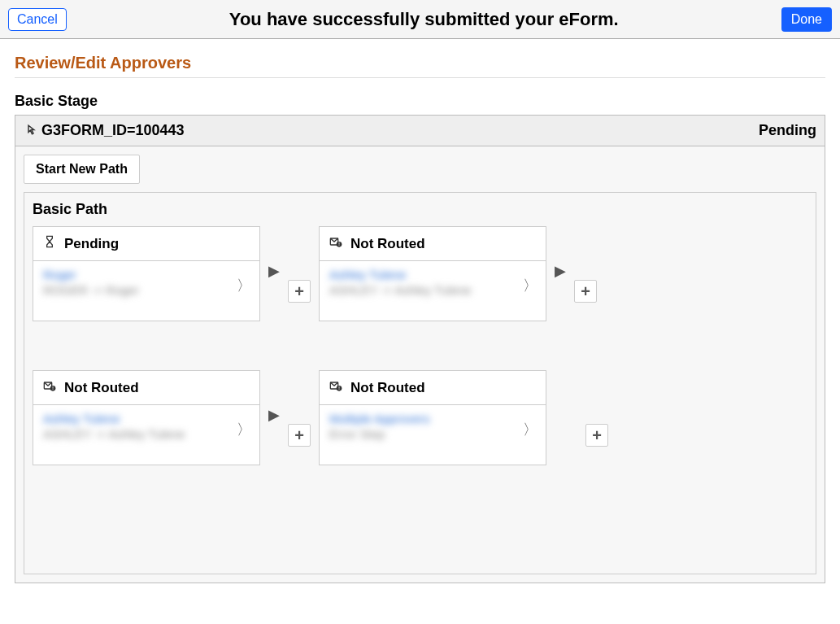 The width and height of the screenshot is (840, 624). What do you see at coordinates (357, 434) in the screenshot?
I see `approver-detail: Error Step` at bounding box center [357, 434].